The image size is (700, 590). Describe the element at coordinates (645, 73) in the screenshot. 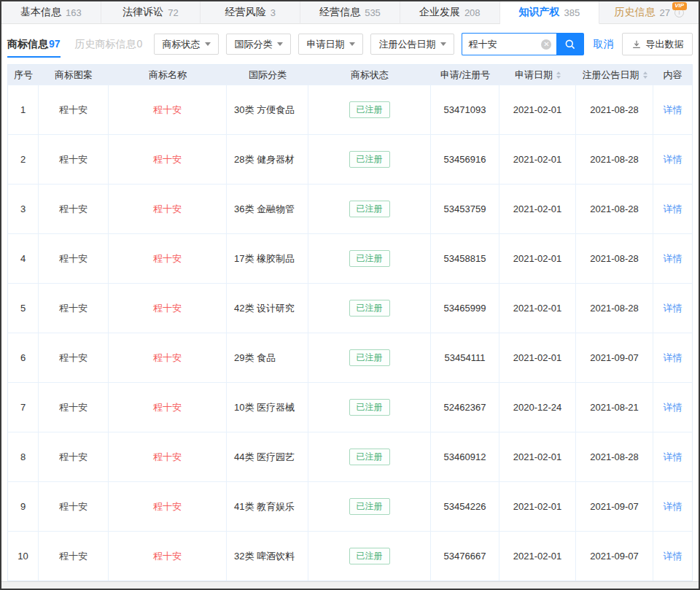

I see `sort-up-icon` at that location.